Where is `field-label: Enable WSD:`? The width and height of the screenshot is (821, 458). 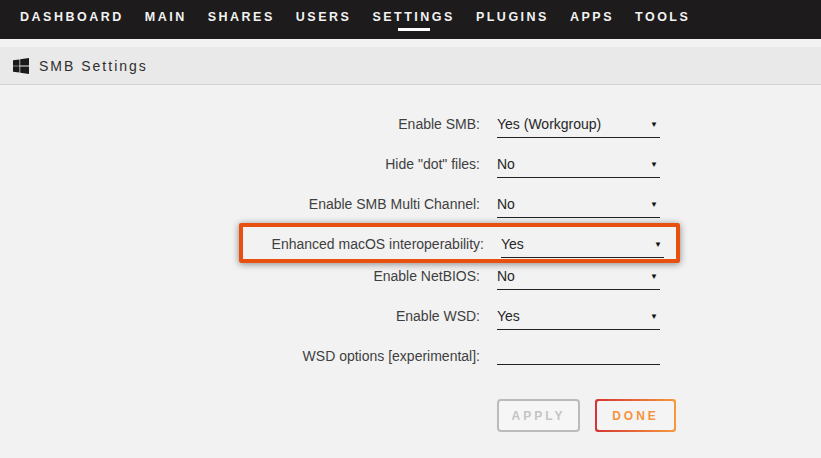 field-label: Enable WSD: is located at coordinates (370, 316).